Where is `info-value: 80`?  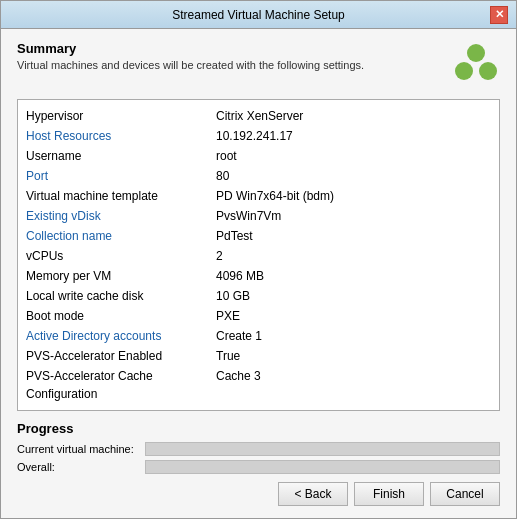
info-value: 80 is located at coordinates (222, 176).